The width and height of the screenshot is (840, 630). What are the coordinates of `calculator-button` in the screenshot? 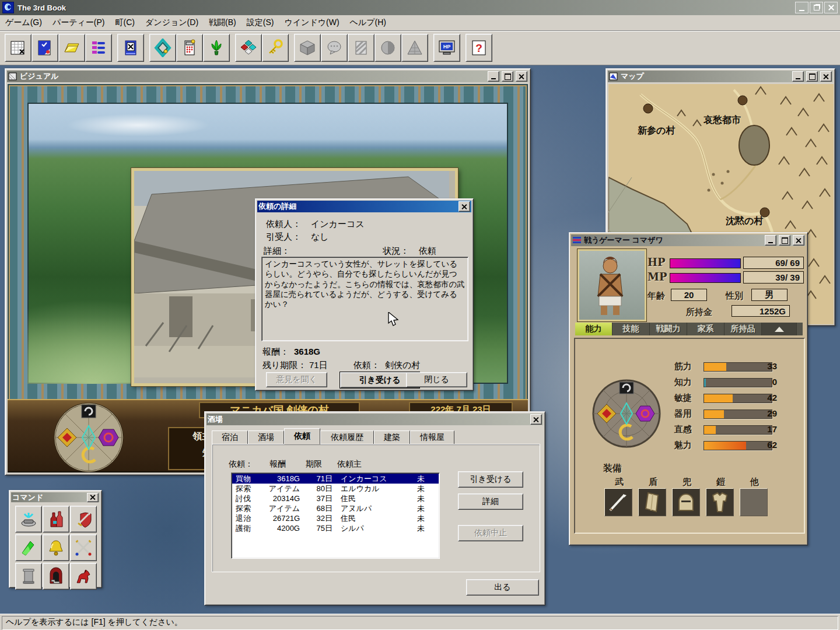 It's located at (190, 48).